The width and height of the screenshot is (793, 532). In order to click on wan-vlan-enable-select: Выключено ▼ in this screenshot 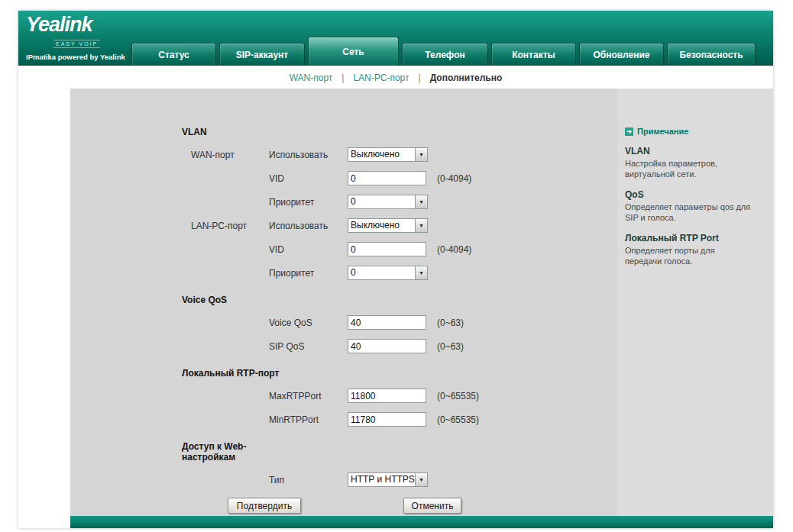, I will do `click(388, 154)`.